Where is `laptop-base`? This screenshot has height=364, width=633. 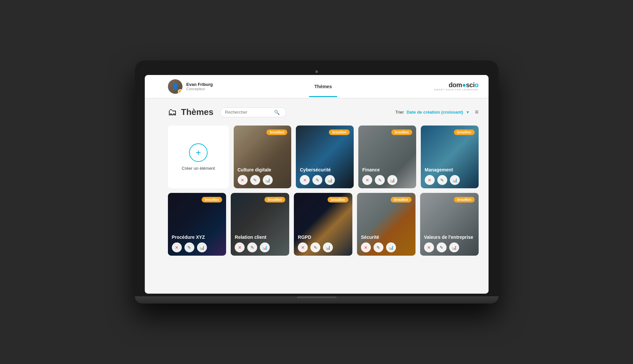 laptop-base is located at coordinates (317, 300).